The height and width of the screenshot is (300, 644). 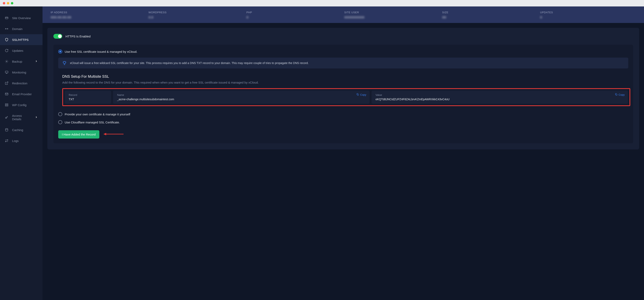 What do you see at coordinates (21, 40) in the screenshot?
I see `sidebar-item-ssl-https: SSL/HTTPS` at bounding box center [21, 40].